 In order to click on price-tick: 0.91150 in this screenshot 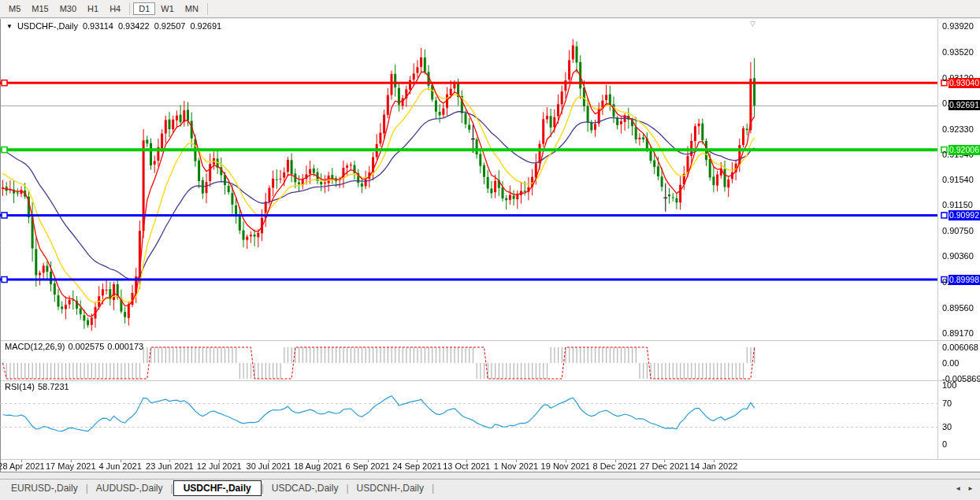, I will do `click(958, 205)`.